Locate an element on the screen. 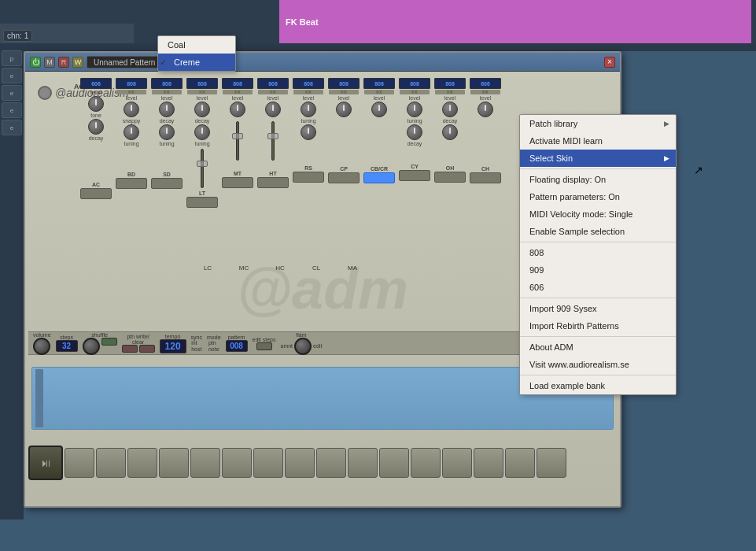  logo-circle is located at coordinates (45, 93).